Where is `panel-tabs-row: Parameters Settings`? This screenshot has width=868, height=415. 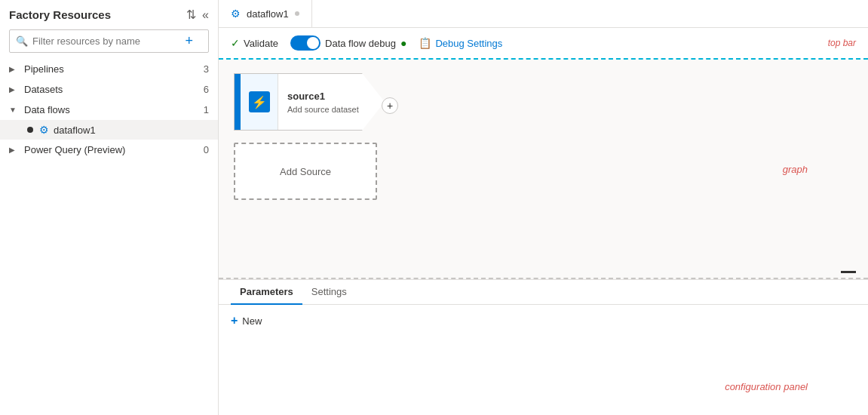
panel-tabs-row: Parameters Settings is located at coordinates (543, 293).